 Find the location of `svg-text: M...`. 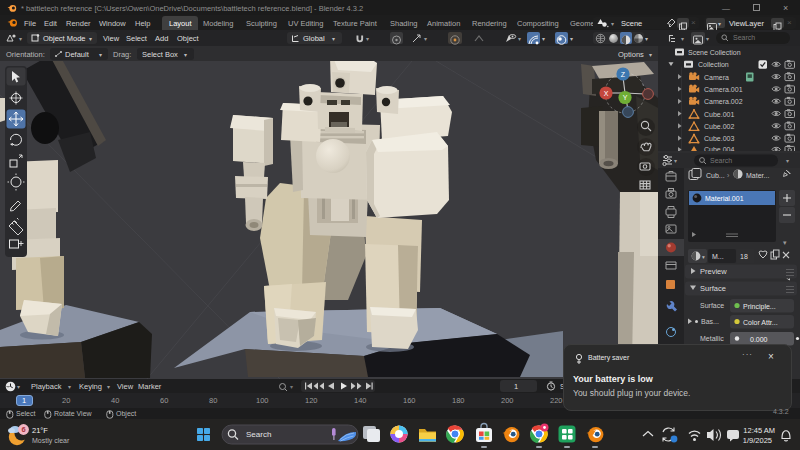

svg-text: M... is located at coordinates (718, 256).